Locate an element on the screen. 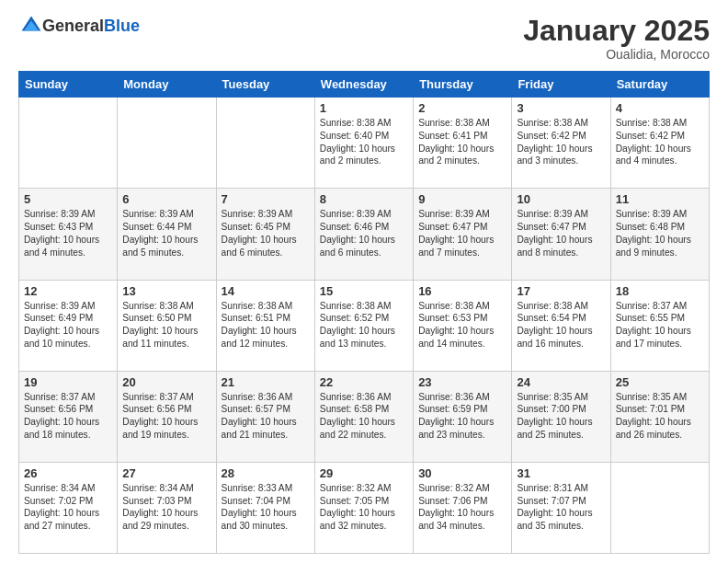  calendar-cell: 6Sunrise: 8:39 AM Sunset: 6:44 PM Daylig… is located at coordinates (167, 234).